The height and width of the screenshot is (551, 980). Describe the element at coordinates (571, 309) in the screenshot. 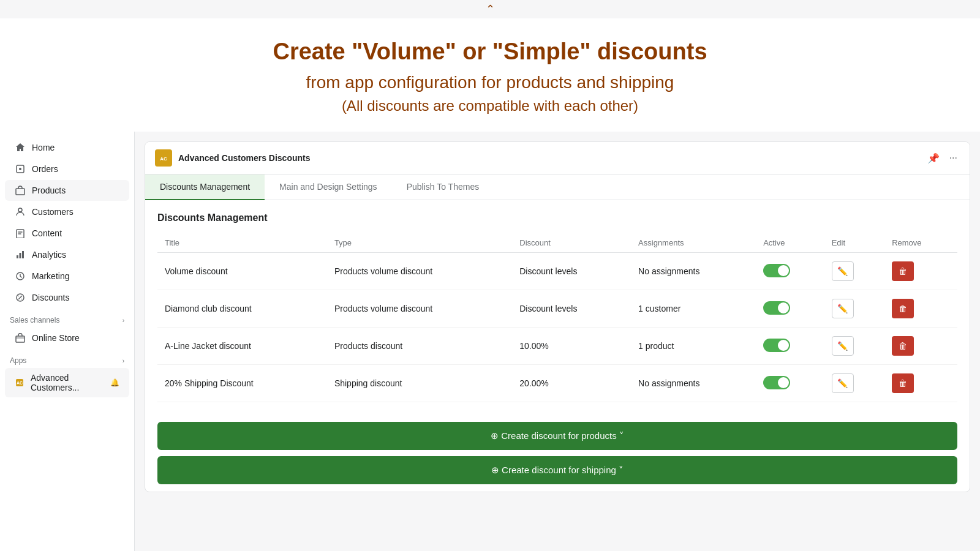

I see `cell-discount-1: Discount levels` at that location.